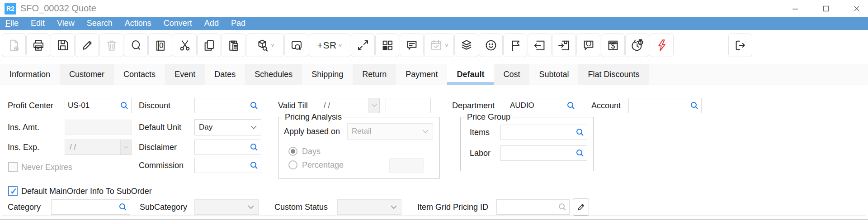  Describe the element at coordinates (374, 74) in the screenshot. I see `tab-return: Return` at that location.